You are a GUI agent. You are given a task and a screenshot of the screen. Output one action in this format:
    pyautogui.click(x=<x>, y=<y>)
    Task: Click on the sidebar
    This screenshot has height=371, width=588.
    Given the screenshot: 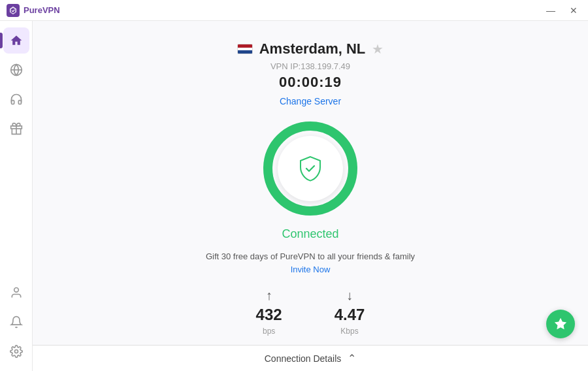 What is the action you would take?
    pyautogui.click(x=16, y=196)
    